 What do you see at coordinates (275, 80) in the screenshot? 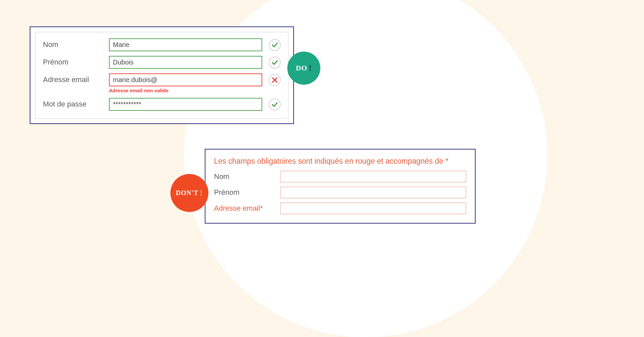
I see `cross-icon` at bounding box center [275, 80].